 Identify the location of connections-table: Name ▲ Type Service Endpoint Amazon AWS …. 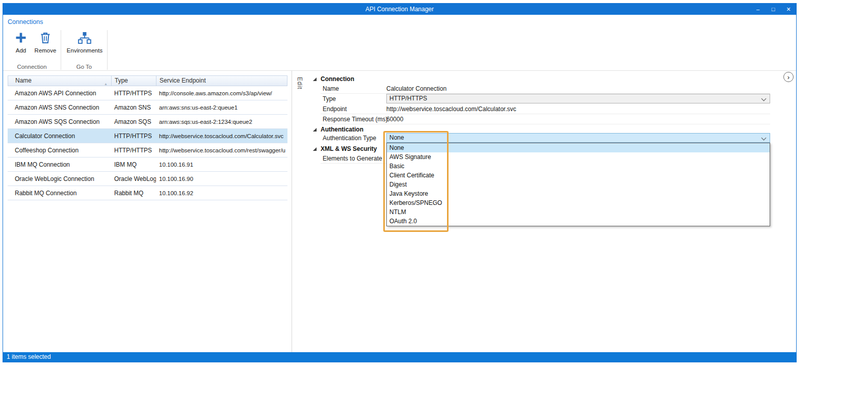
(148, 138).